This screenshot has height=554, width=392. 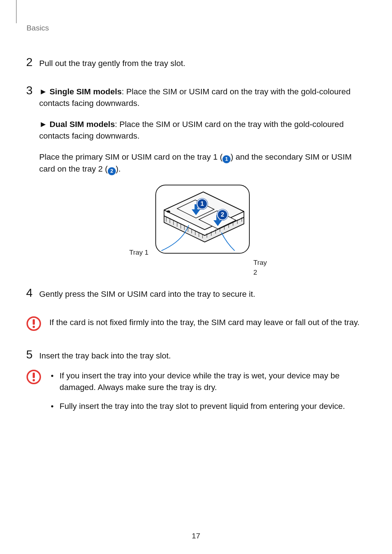 I want to click on step-body: Insert the tray back into the tray slot., so click(x=203, y=355).